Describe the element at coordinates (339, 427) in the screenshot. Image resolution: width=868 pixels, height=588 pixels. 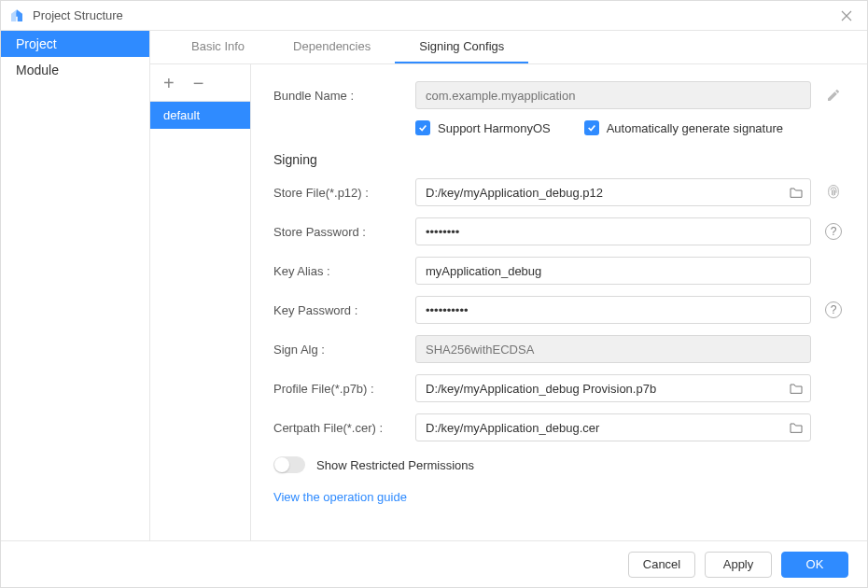
I see `label-certpath-file: Certpath File(*.cer) :` at that location.